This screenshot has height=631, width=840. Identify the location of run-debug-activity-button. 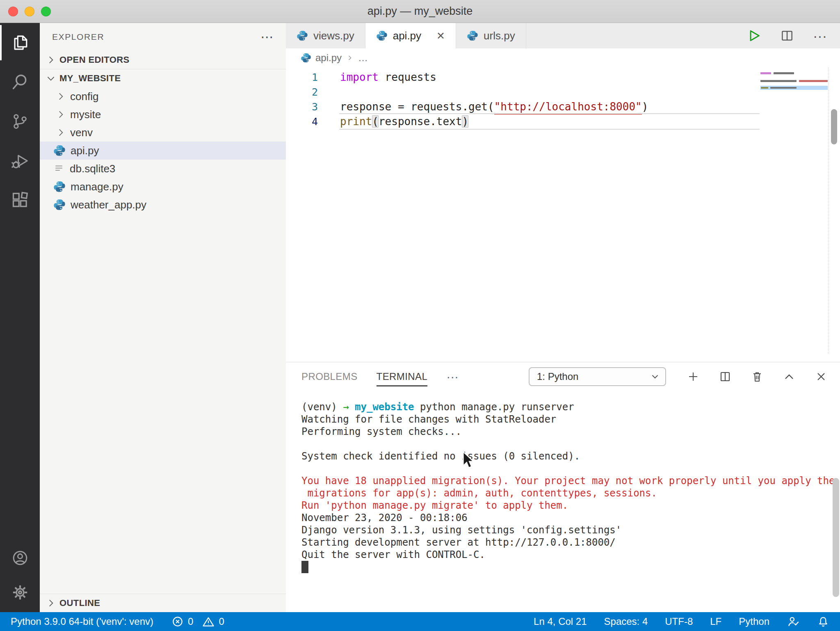
(20, 161).